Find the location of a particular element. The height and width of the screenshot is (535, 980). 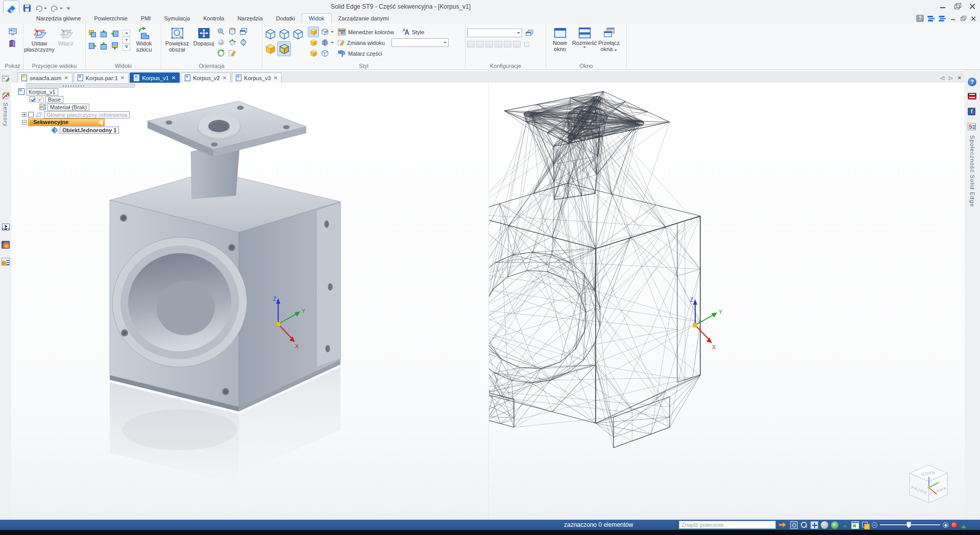

window-layout-icon is located at coordinates (942, 18).